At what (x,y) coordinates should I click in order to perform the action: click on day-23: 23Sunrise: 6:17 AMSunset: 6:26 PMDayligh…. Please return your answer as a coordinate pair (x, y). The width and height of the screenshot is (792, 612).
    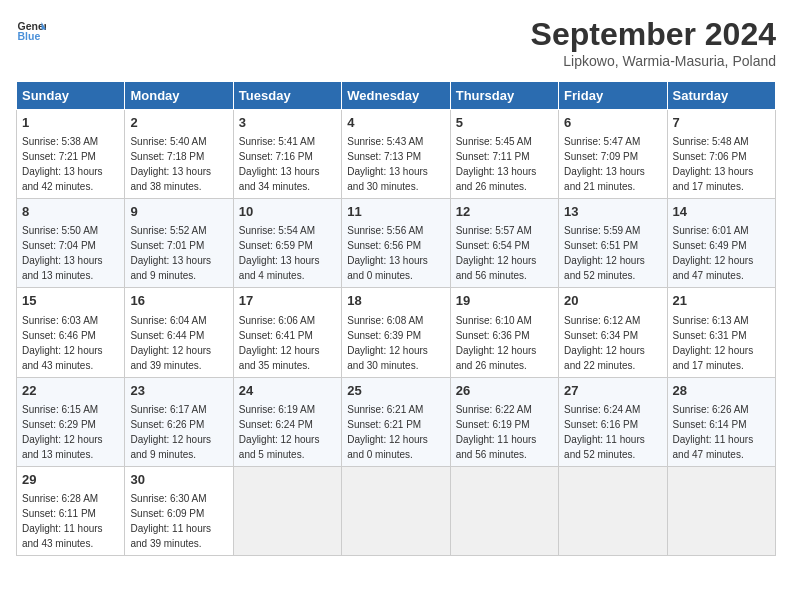
    Looking at the image, I should click on (179, 422).